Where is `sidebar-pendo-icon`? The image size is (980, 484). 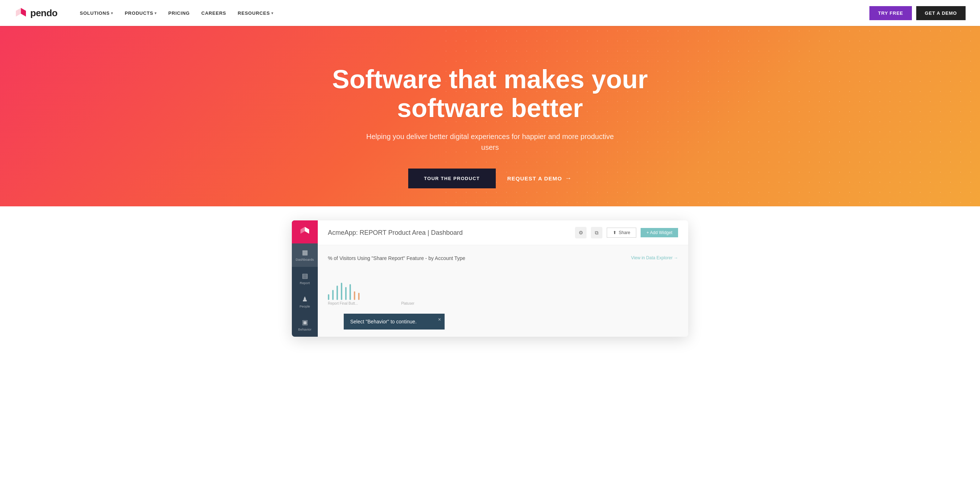
sidebar-pendo-icon is located at coordinates (305, 232).